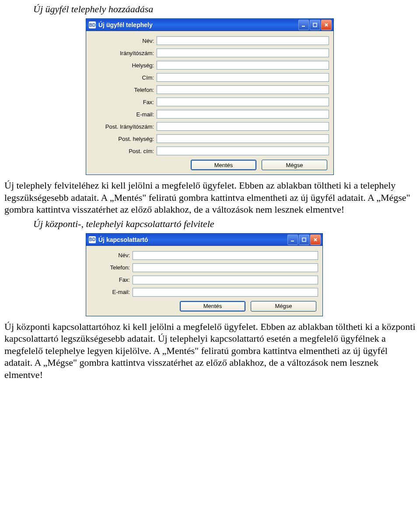 The height and width of the screenshot is (511, 420). I want to click on window-title: Új kapcsolattartó, so click(193, 240).